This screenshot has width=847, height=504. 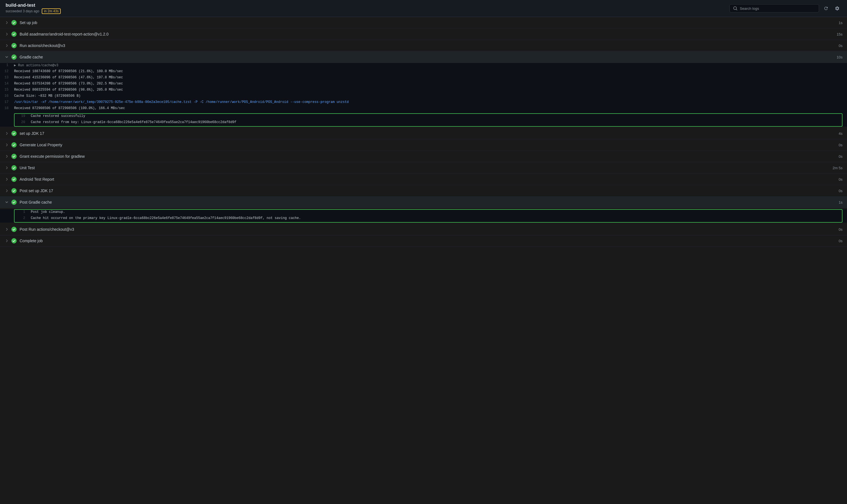 I want to click on step-row-set-up-job: Set up job 1s, so click(x=424, y=23).